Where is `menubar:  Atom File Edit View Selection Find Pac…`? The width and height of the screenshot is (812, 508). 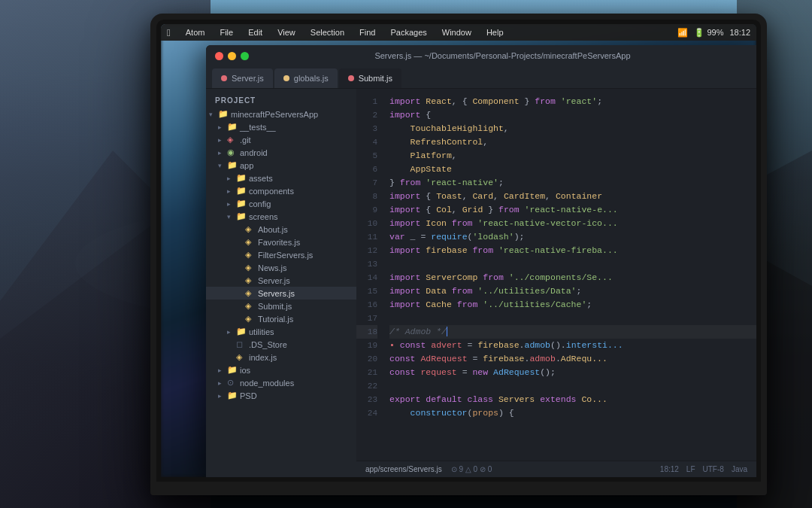 menubar:  Atom File Edit View Selection Find Pac… is located at coordinates (459, 32).